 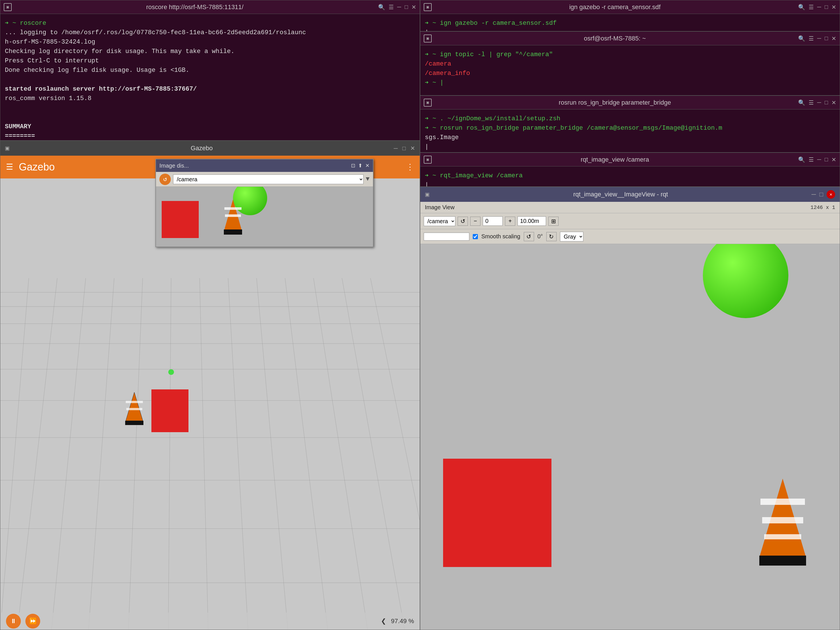 What do you see at coordinates (826, 103) in the screenshot?
I see `maximize-btn4: □` at bounding box center [826, 103].